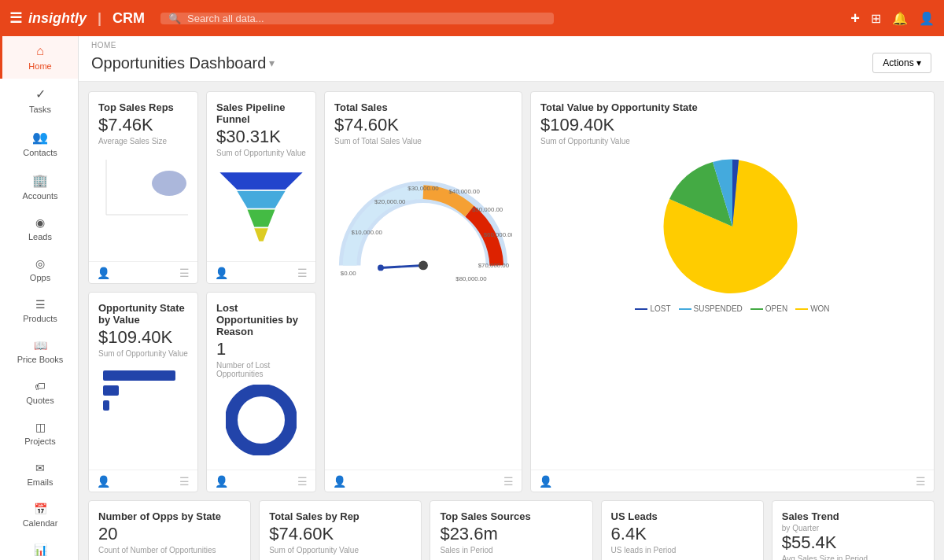  What do you see at coordinates (824, 557) in the screenshot?
I see `card-sales-trend-sub: Avg Sales Size in Period` at bounding box center [824, 557].